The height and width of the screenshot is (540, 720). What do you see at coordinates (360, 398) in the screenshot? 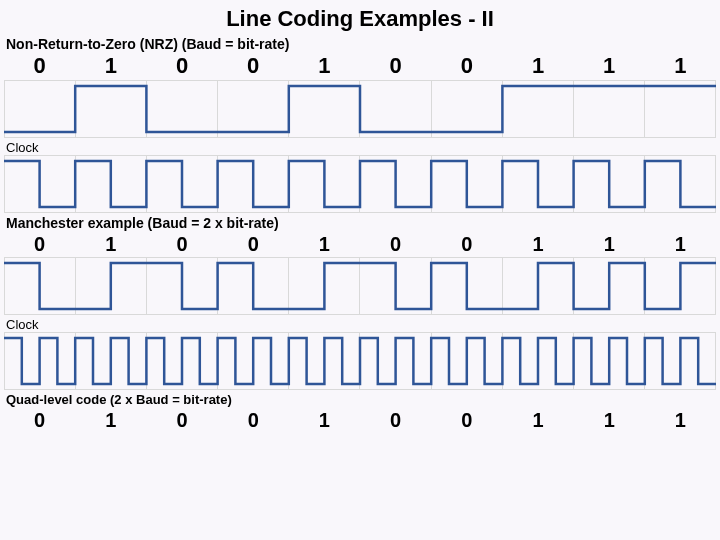
I see `quad-label: Quad-level code (2 x Baud = bit-rate)` at bounding box center [360, 398].